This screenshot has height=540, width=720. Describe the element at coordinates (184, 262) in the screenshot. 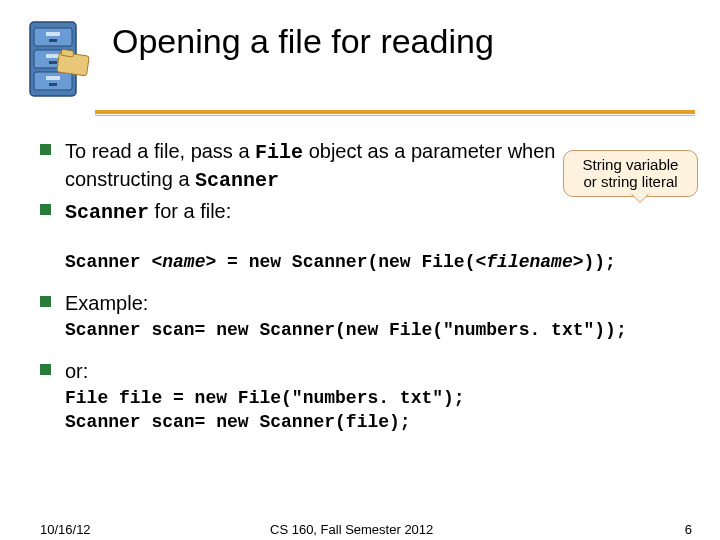

I see `code-placeholder: <name>` at that location.